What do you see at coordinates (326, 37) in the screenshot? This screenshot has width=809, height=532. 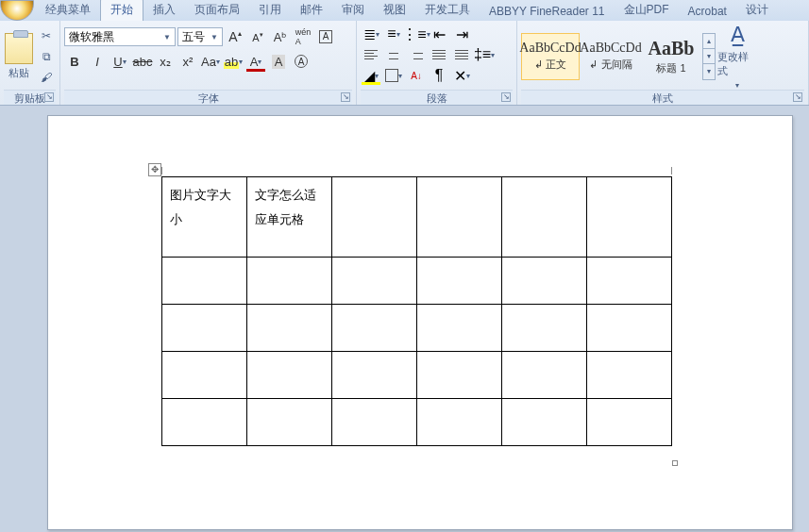 I see `character-border-button: A` at bounding box center [326, 37].